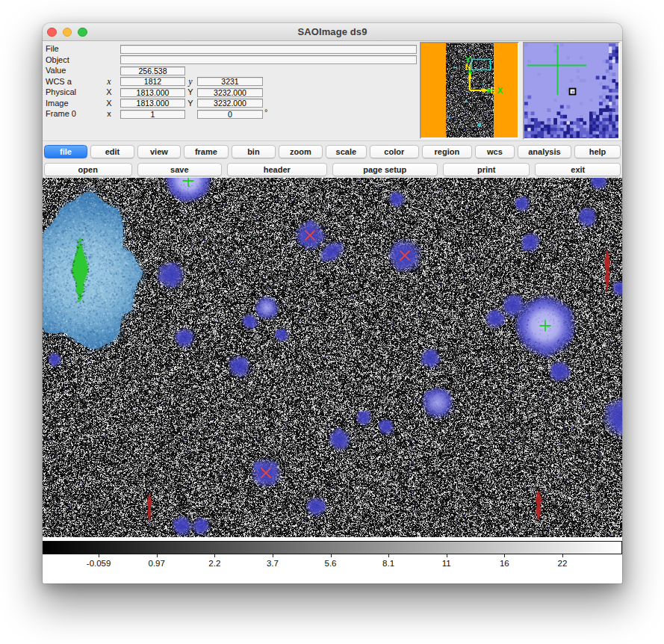 Image resolution: width=664 pixels, height=644 pixels. What do you see at coordinates (578, 170) in the screenshot?
I see `button-exit: exit` at bounding box center [578, 170].